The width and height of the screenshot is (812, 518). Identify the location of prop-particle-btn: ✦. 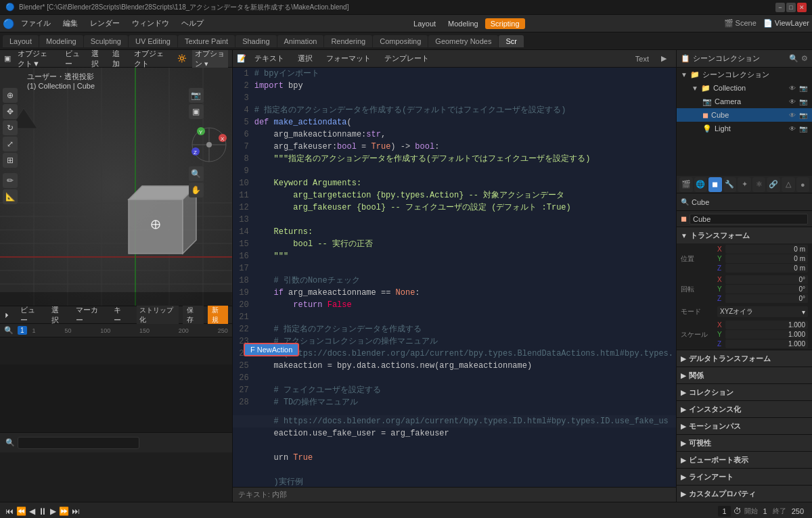
(744, 185).